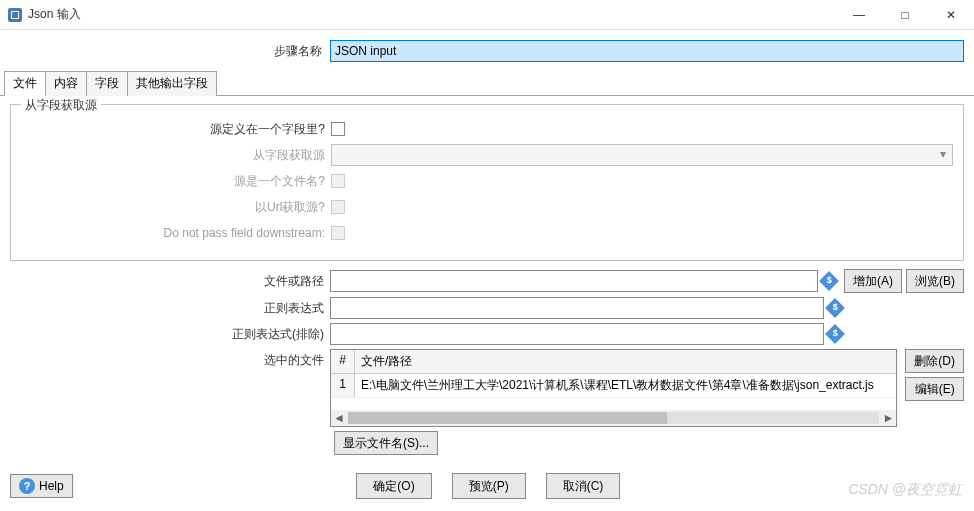  Describe the element at coordinates (176, 130) in the screenshot. I see `label-source-in-field: 源定义在一个字段里?` at that location.